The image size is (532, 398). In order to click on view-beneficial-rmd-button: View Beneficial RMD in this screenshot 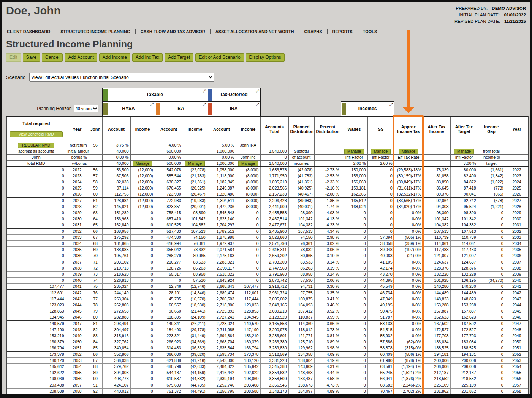, I will do `click(36, 134)`.